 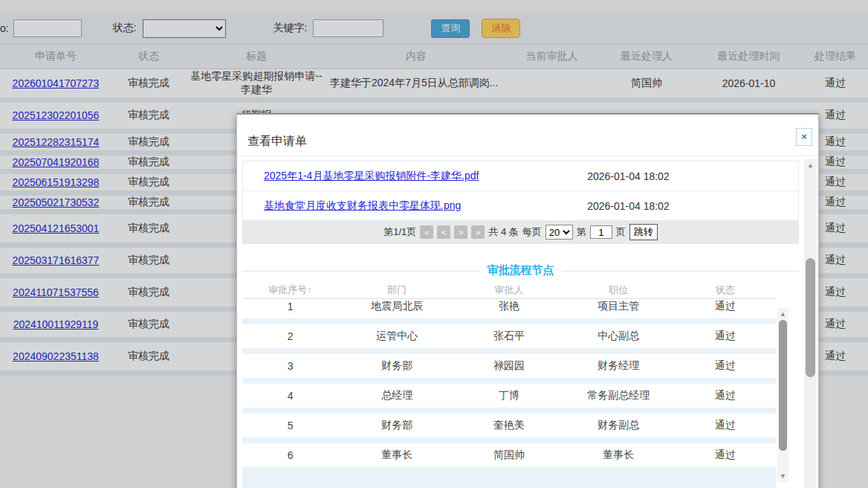 What do you see at coordinates (397, 396) in the screenshot?
I see `flow-dept: 总经理` at bounding box center [397, 396].